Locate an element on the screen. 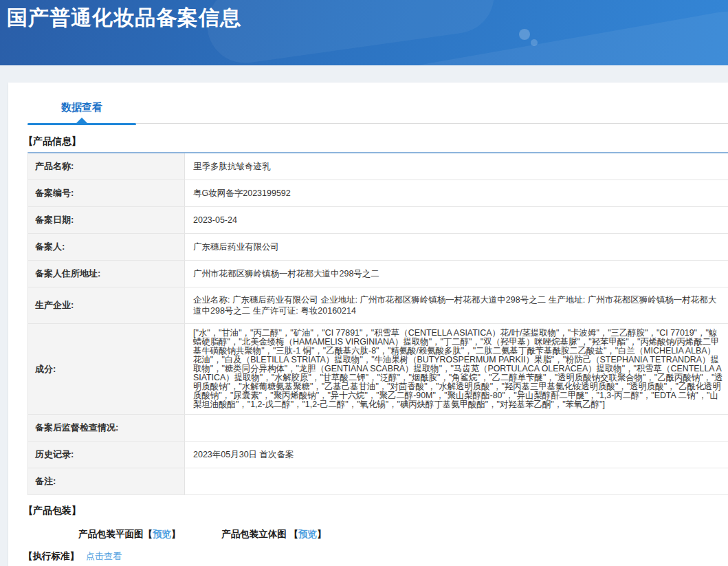 Image resolution: width=728 pixels, height=566 pixels. packaging-row: 产品包装平面图【预览】 产品包装立体图 【预览】 is located at coordinates (403, 534).